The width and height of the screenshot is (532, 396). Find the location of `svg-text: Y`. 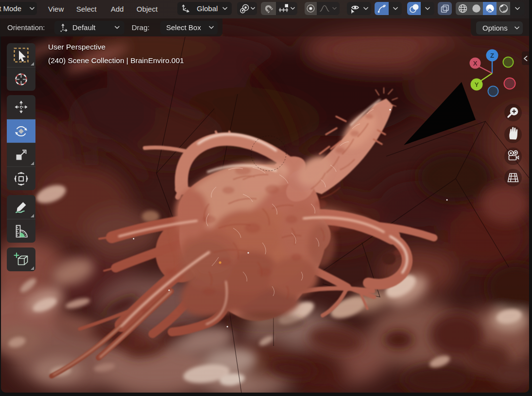

svg-text: Y is located at coordinates (477, 84).